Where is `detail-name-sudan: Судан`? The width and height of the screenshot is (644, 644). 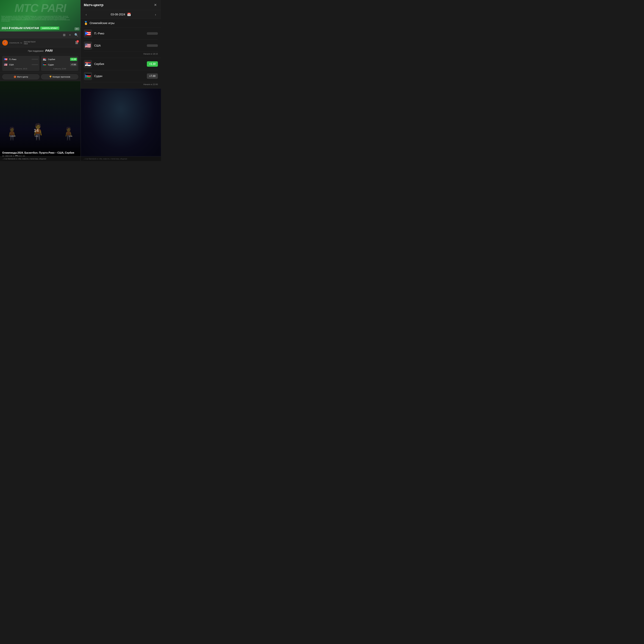 detail-name-sudan: Судан is located at coordinates (119, 76).